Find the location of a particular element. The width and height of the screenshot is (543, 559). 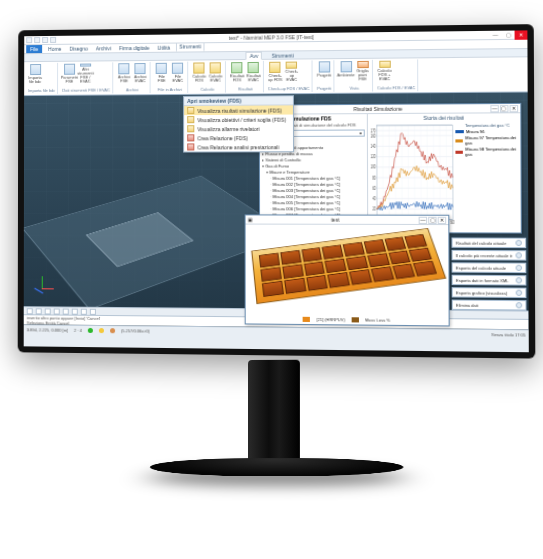

ribbon-button-label: Griglia piani FSE is located at coordinates (362, 75).